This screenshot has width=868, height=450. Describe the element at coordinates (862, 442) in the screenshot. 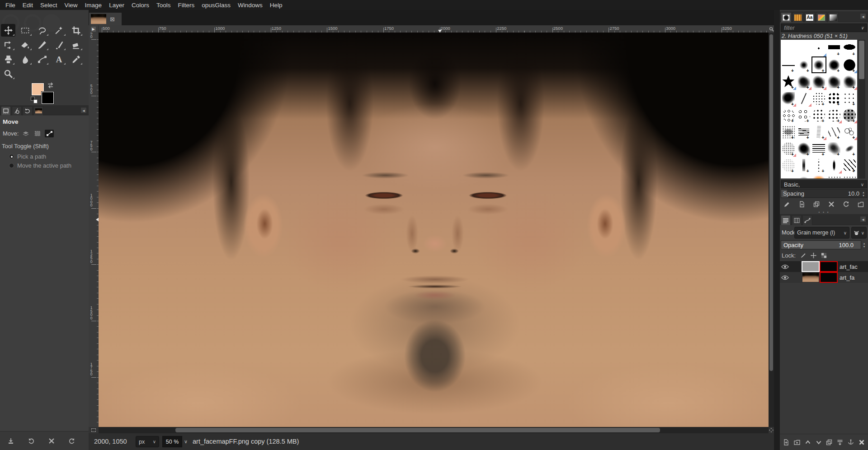

I see `delete-layer-button` at that location.